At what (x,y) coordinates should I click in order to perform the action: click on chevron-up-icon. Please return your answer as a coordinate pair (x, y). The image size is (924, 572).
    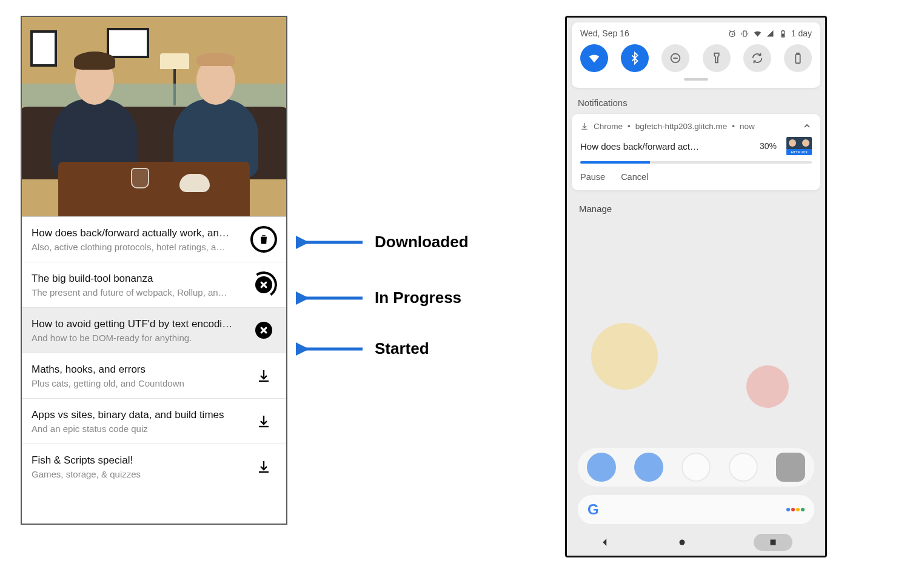
    Looking at the image, I should click on (807, 126).